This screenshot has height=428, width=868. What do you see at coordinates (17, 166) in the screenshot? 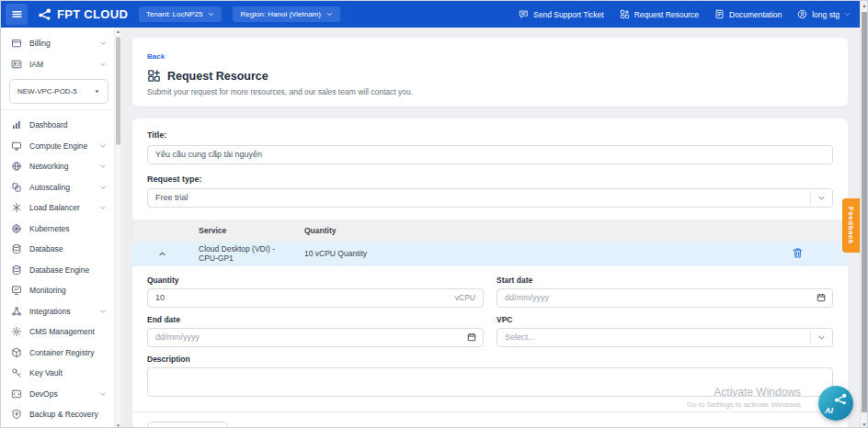
I see `networking-icon` at bounding box center [17, 166].